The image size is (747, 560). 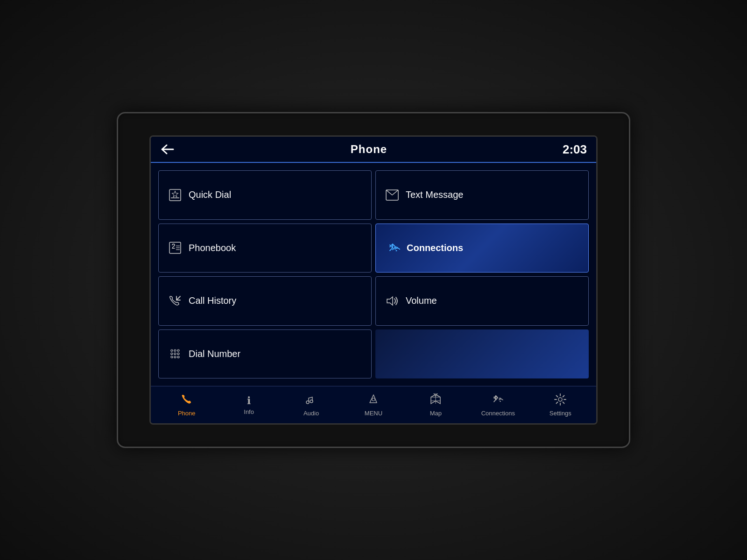 I want to click on back-arrow-icon, so click(x=168, y=149).